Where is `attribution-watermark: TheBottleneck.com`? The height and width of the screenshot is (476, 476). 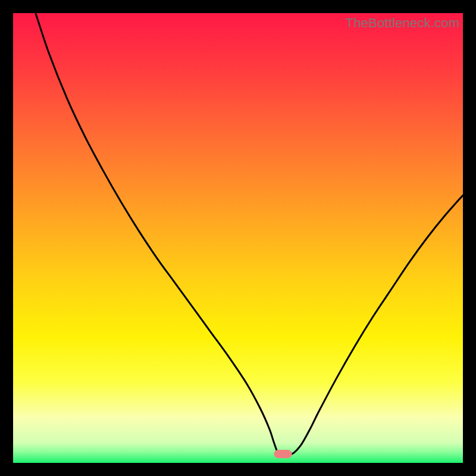 attribution-watermark: TheBottleneck.com is located at coordinates (402, 23).